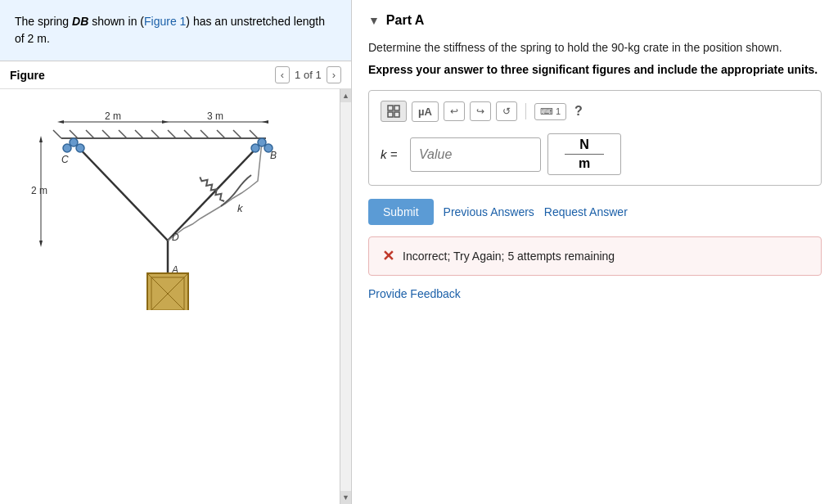  I want to click on unit-numerator: N, so click(584, 146).